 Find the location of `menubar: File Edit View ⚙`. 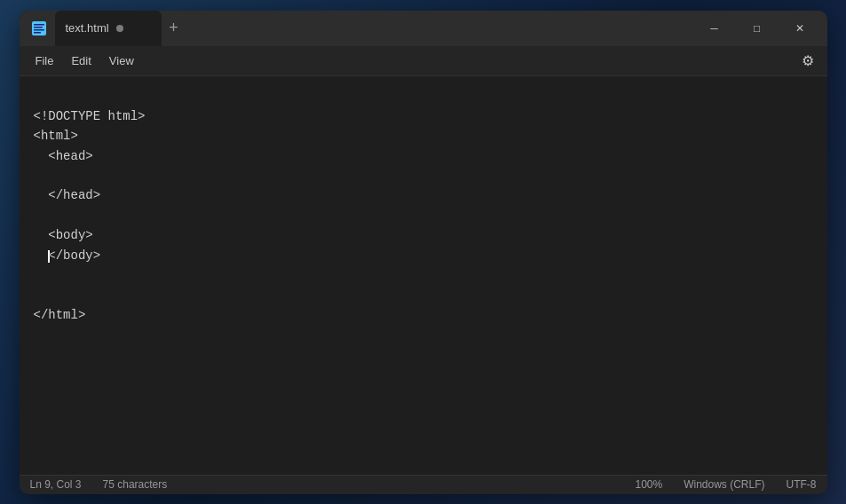

menubar: File Edit View ⚙ is located at coordinates (423, 61).